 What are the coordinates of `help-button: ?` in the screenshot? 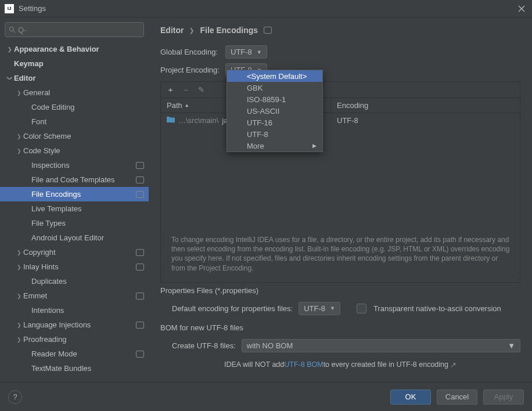 It's located at (15, 397).